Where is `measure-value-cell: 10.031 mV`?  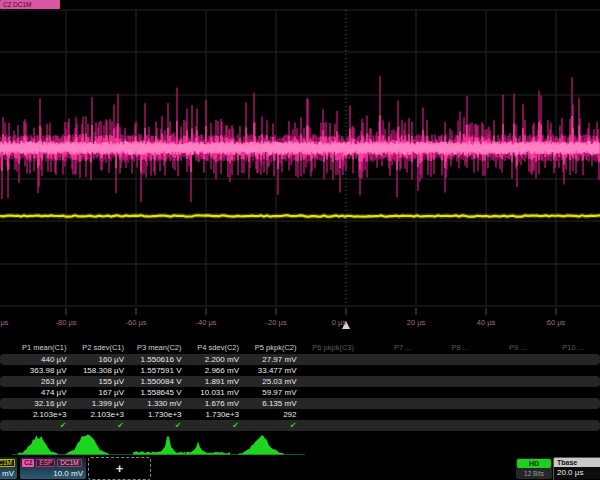 measure-value-cell: 10.031 mV is located at coordinates (210, 392).